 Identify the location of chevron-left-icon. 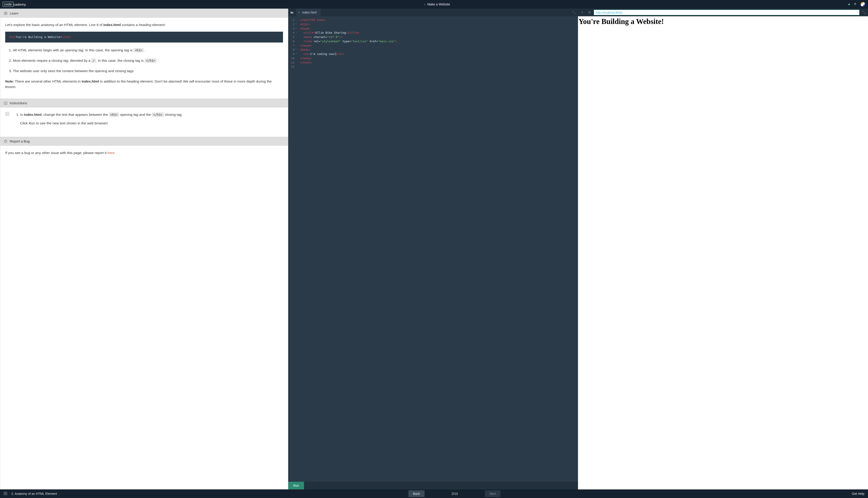
(583, 12).